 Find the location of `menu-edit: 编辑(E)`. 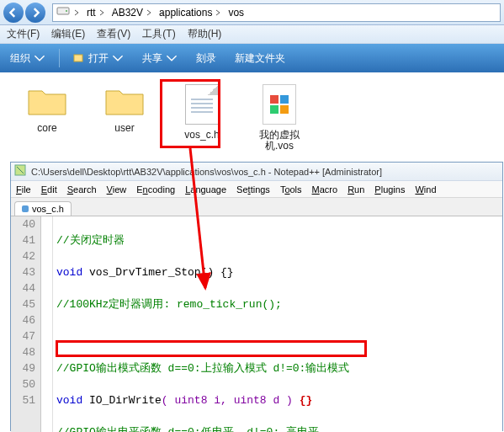

menu-edit: 编辑(E) is located at coordinates (68, 34).